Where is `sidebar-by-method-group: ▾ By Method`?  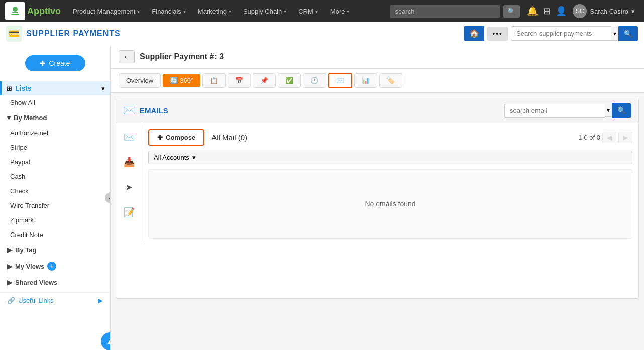
sidebar-by-method-group: ▾ By Method is located at coordinates (55, 118).